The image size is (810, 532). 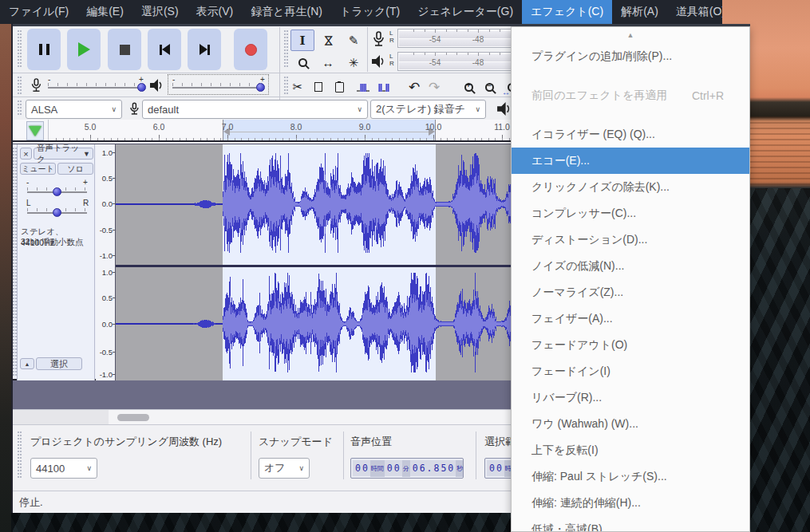 I want to click on menubar-item: 道具箱(O), so click(x=694, y=12).